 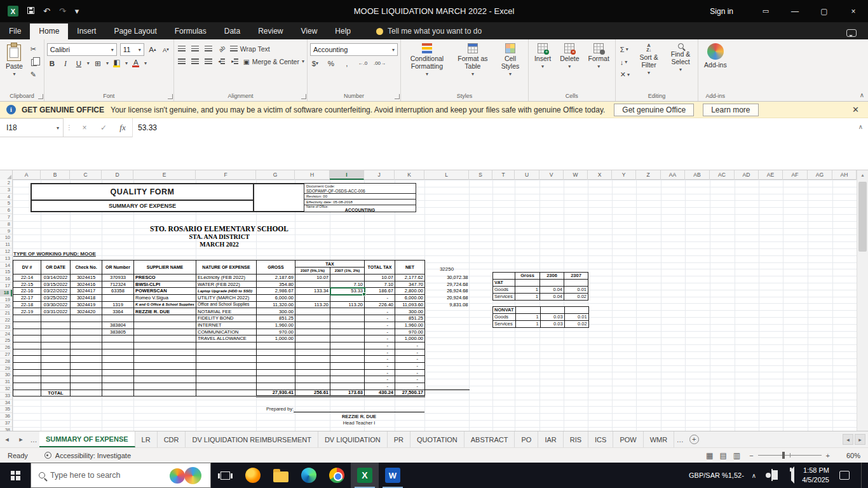 I want to click on format-as-table-button: Format as Table▾, so click(x=473, y=60).